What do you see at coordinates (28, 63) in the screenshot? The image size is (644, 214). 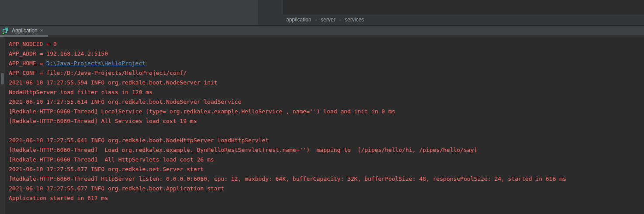 I see `console-text: APP_HOME =` at bounding box center [28, 63].